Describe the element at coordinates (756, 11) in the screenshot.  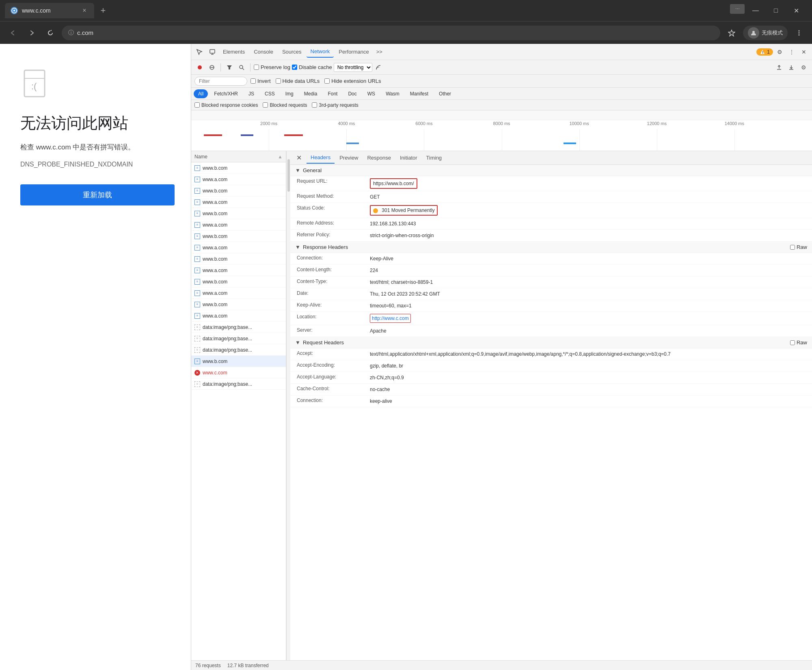
I see `window-minimize-button: —` at that location.